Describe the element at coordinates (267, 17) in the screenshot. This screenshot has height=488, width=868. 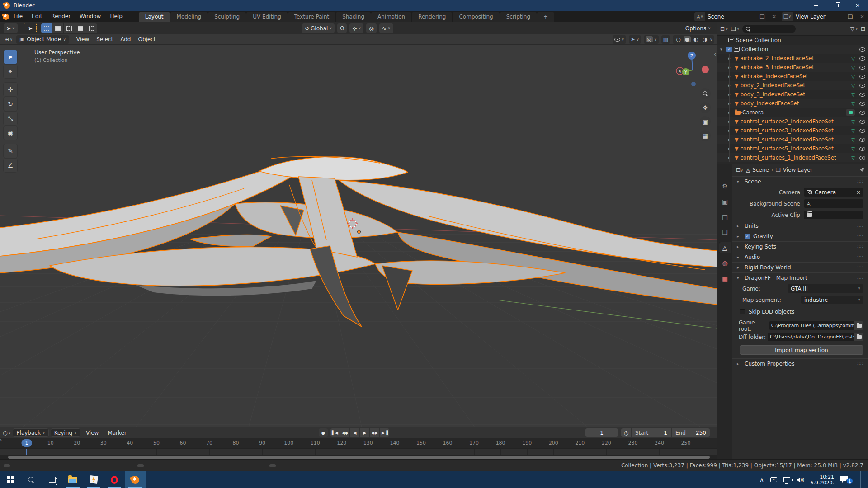
I see `tab-uv-editing: UV Editing` at that location.